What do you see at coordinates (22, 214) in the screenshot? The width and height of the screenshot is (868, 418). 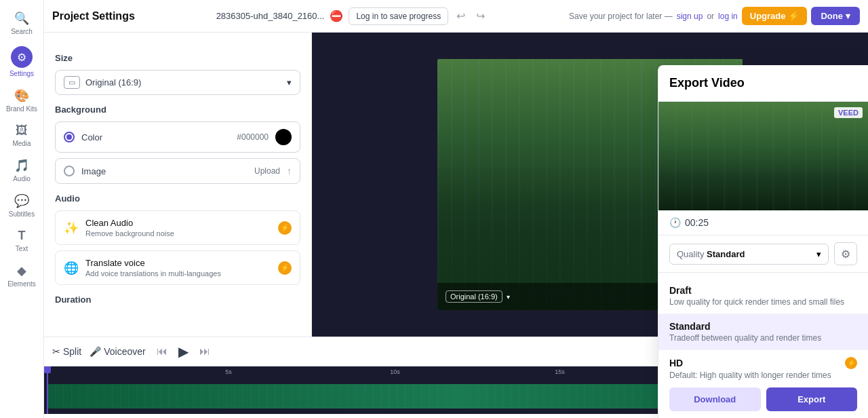 I see `sidebar-item-label: Subtitles` at bounding box center [22, 214].